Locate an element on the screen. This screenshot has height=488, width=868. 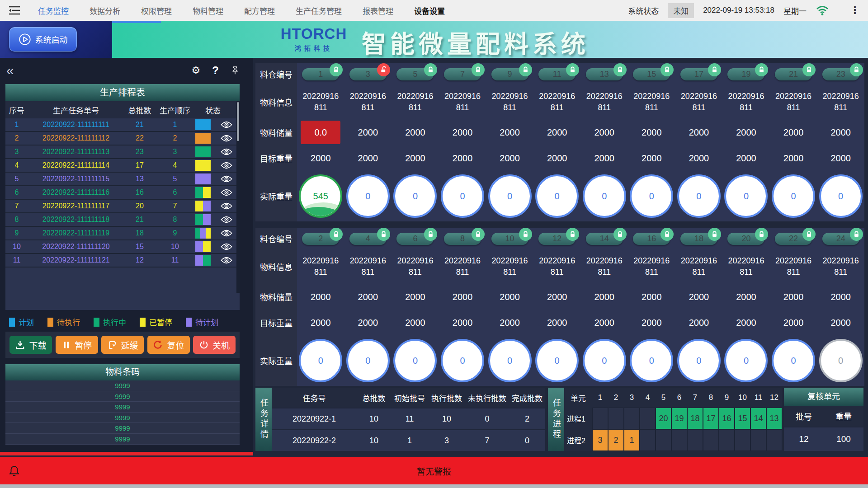
nav-item-2: 数据分析 is located at coordinates (105, 11).